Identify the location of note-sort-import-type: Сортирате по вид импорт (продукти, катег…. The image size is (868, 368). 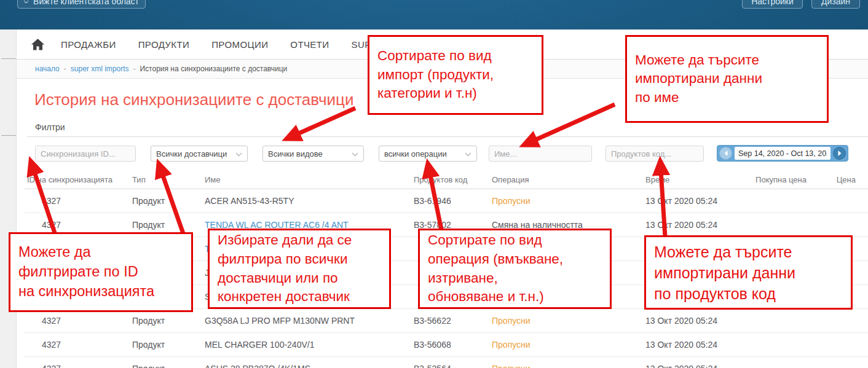
(456, 75).